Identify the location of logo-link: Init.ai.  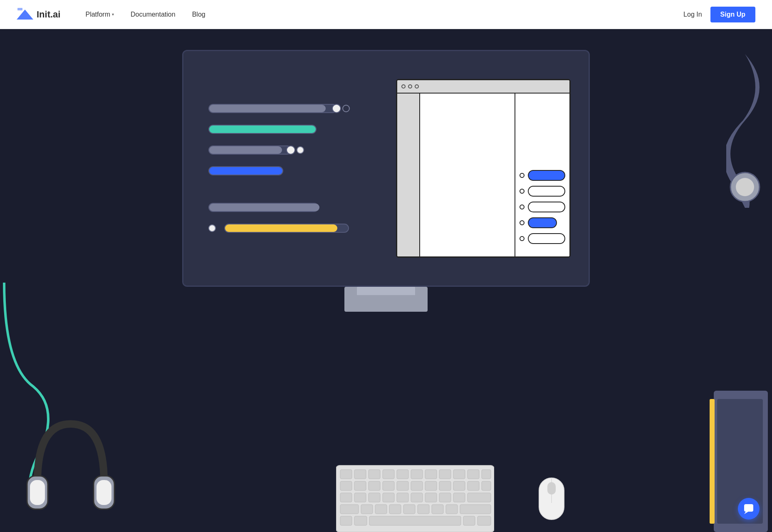
(38, 15).